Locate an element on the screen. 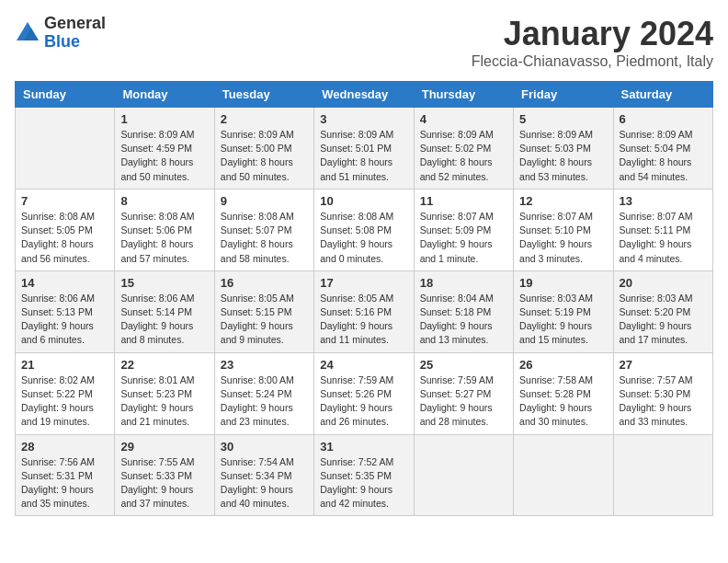 The height and width of the screenshot is (563, 728). page-header: General Blue January 2024 Fleccia-Chiana… is located at coordinates (364, 42).